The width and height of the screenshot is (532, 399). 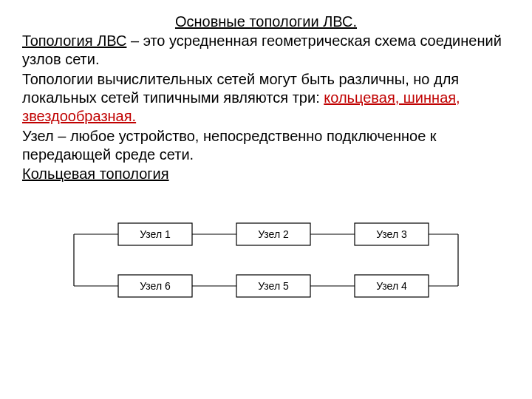 I want to click on node-5-label: Узел 5, so click(x=273, y=286).